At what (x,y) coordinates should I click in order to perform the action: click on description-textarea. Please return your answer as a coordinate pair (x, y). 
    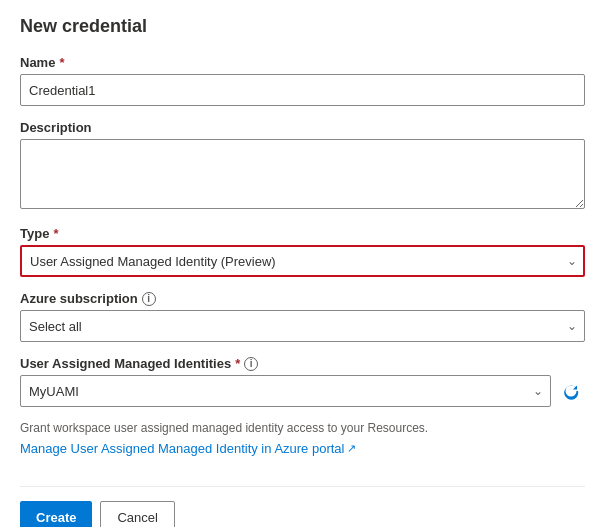
    Looking at the image, I should click on (302, 174).